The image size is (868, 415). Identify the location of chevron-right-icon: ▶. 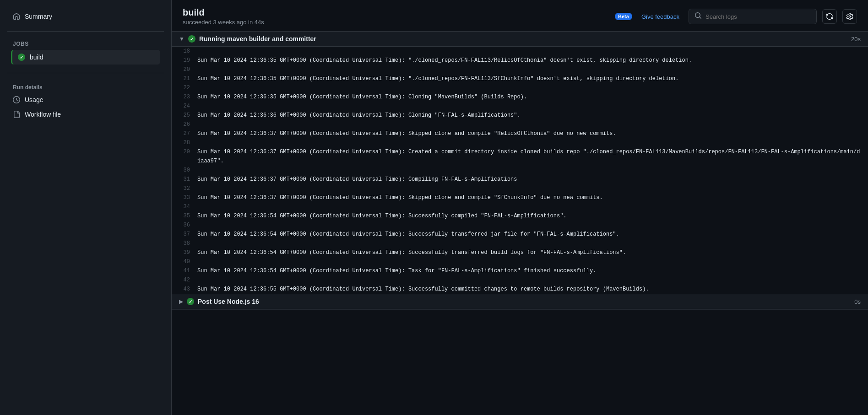
(181, 302).